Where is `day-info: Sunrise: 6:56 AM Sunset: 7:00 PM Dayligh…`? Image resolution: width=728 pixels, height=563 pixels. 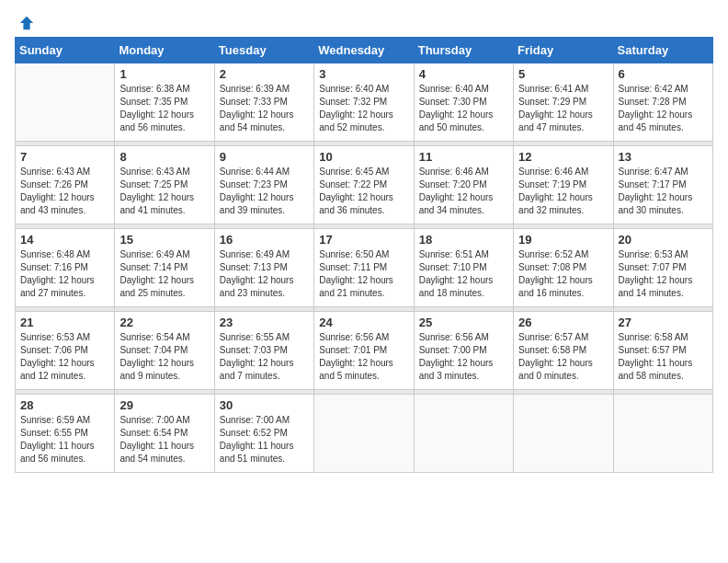 day-info: Sunrise: 6:56 AM Sunset: 7:00 PM Dayligh… is located at coordinates (463, 357).